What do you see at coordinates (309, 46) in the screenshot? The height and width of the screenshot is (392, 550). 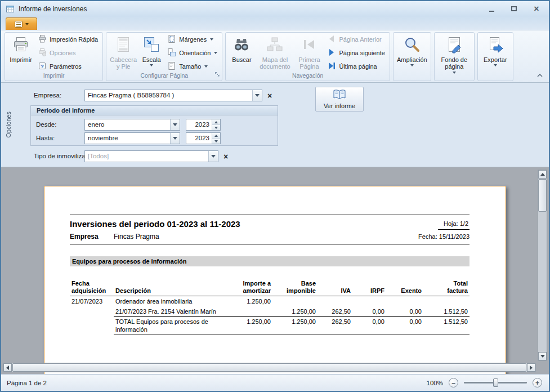 I see `first-page-icon` at bounding box center [309, 46].